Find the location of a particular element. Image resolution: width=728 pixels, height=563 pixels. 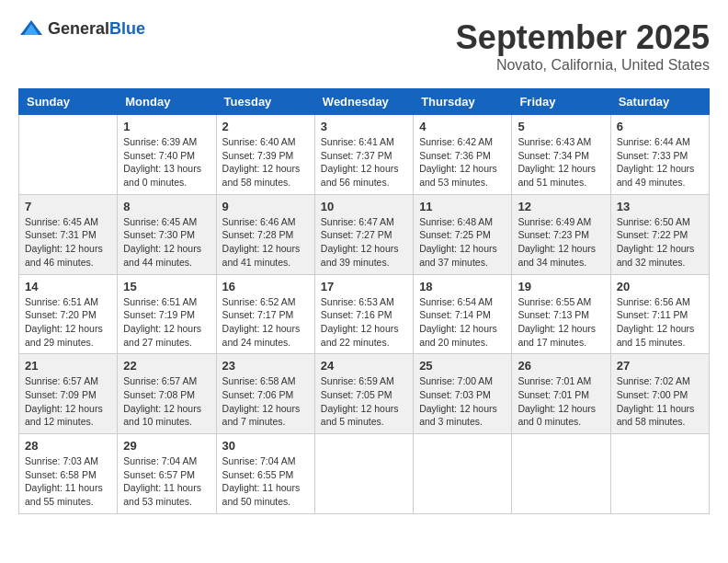

day-number: 14 is located at coordinates (68, 287).